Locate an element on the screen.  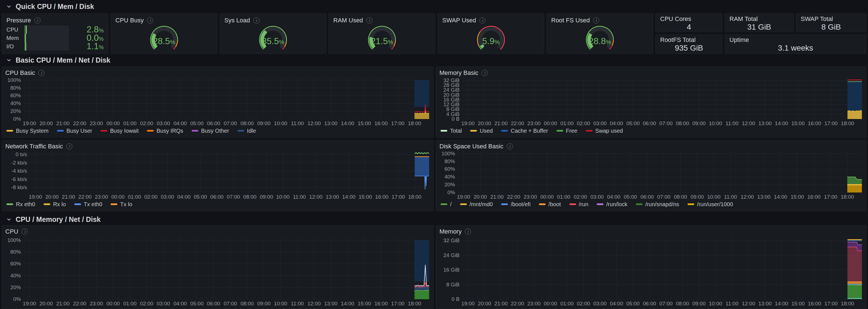
panel-swap-used: SWAP Used i 5.9% is located at coordinates (491, 34).